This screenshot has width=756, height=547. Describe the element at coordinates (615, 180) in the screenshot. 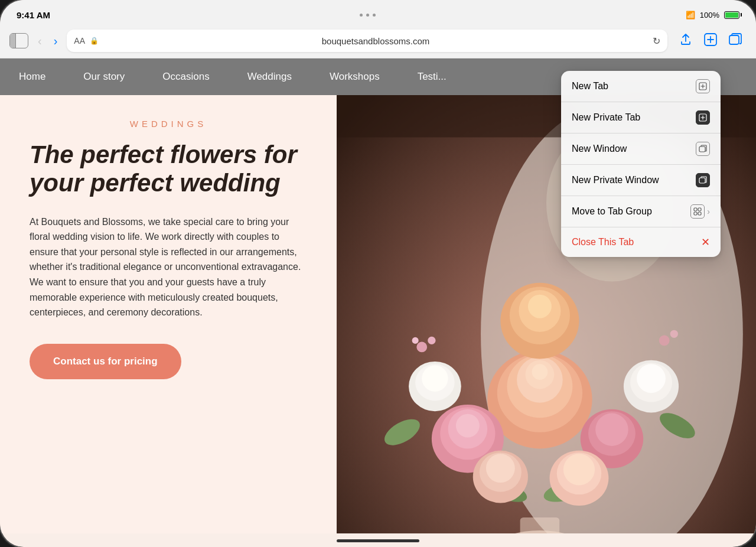

I see `menu-label-new-private-window: New Private Window` at that location.